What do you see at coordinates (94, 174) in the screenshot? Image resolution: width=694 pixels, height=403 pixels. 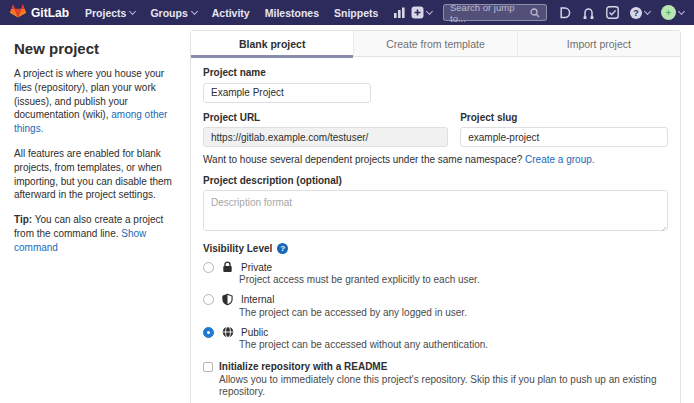 I see `sidebar-paragraph-2: All features are enabled for blank proje…` at bounding box center [94, 174].